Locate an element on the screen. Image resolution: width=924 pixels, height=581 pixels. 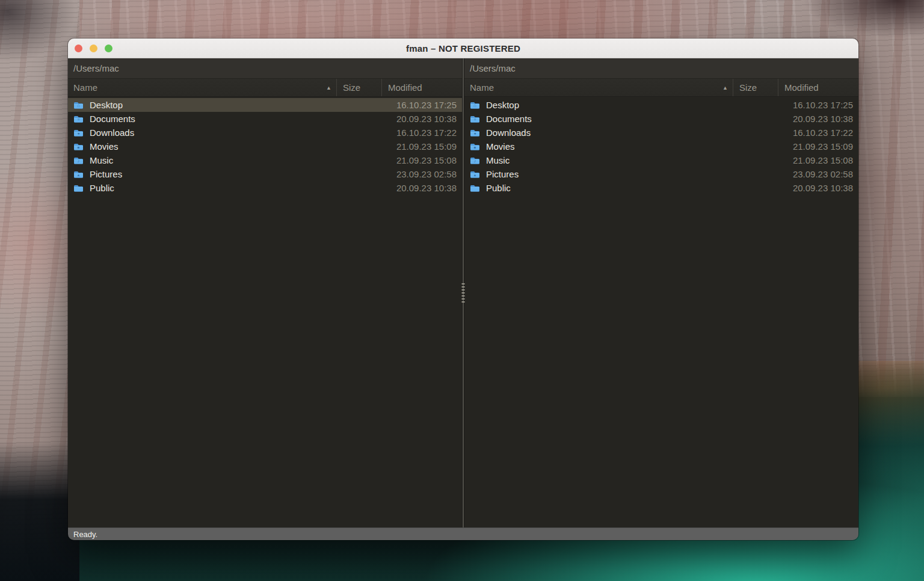
right-column-header-name: Name ▲ is located at coordinates (599, 88).